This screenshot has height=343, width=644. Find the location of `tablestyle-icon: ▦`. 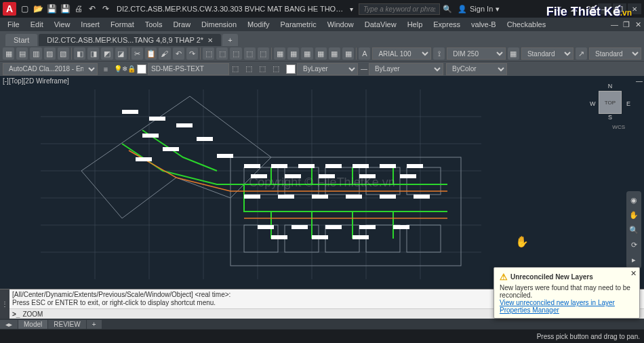

tablestyle-icon: ▦ is located at coordinates (514, 54).